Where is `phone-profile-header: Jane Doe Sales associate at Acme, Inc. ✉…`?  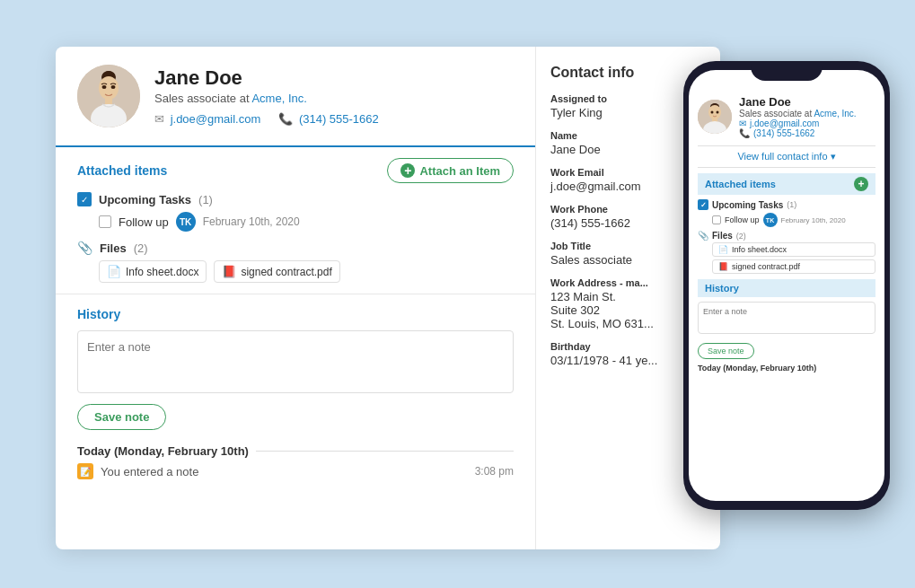 phone-profile-header: Jane Doe Sales associate at Acme, Inc. ✉… is located at coordinates (787, 117).